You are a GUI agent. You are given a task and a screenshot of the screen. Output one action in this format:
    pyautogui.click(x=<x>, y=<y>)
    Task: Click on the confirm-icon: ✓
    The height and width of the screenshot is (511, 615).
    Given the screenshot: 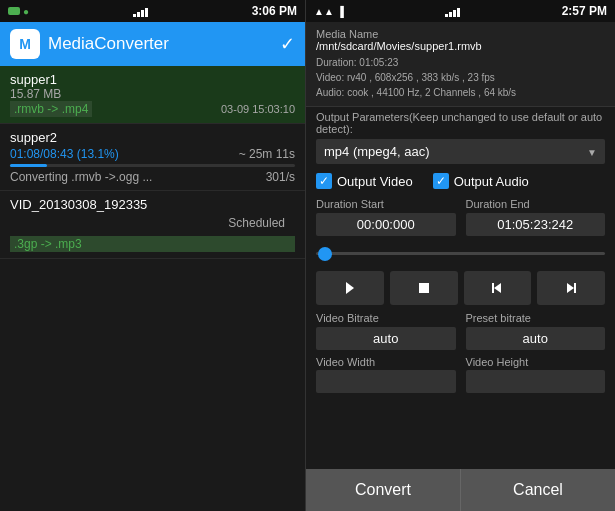 What is the action you would take?
    pyautogui.click(x=288, y=44)
    